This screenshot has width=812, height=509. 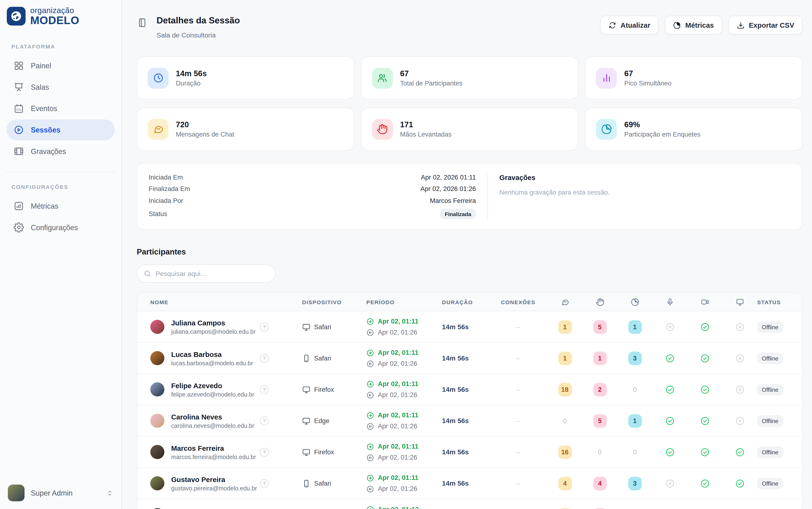 I want to click on table-header: NOME DISPOSITIVO PERÍODO DURAÇÃO CONEXÕE…, so click(x=470, y=302).